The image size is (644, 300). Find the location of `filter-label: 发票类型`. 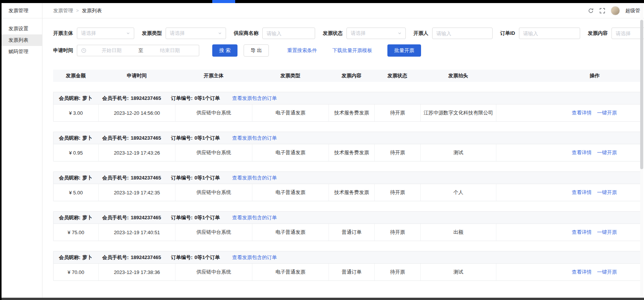

filter-label: 发票类型 is located at coordinates (152, 33).